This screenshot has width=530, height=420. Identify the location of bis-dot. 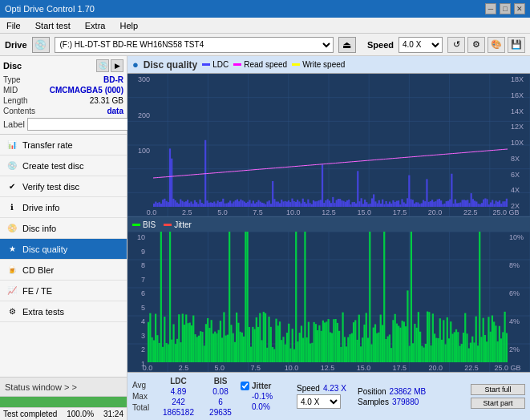
(136, 224).